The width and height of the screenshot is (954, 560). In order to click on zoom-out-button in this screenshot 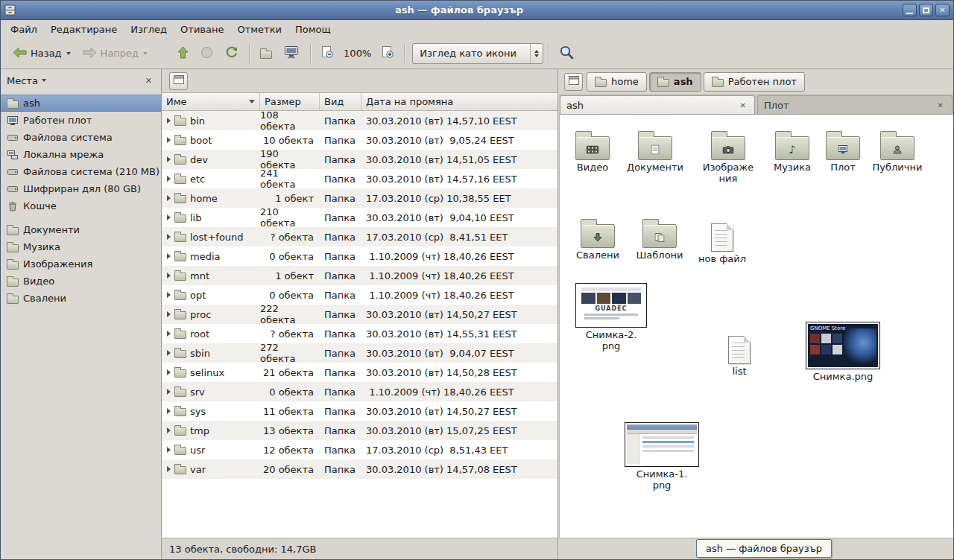, I will do `click(327, 54)`.